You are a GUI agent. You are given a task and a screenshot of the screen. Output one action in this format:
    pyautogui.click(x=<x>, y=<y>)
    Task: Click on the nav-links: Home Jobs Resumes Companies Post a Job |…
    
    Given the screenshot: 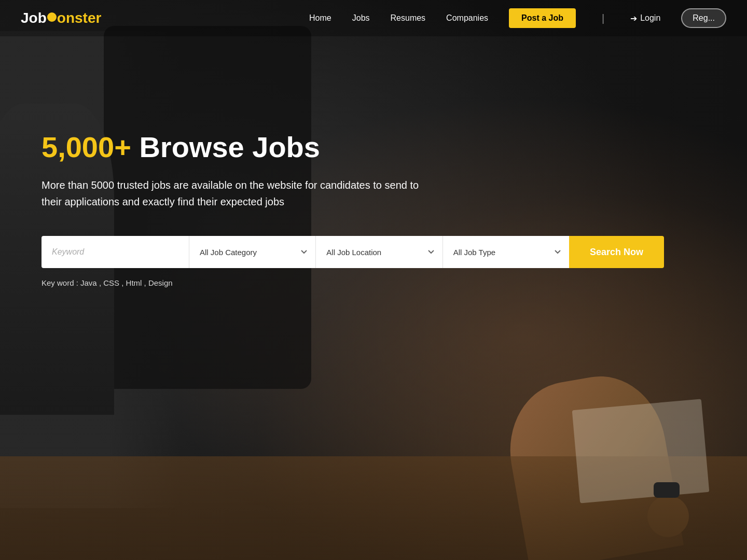 What is the action you would take?
    pyautogui.click(x=518, y=18)
    